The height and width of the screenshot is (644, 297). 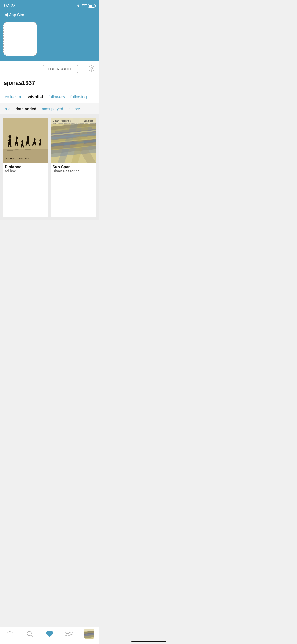 What do you see at coordinates (50, 6) in the screenshot?
I see `status-bar: 07:27 ✈` at bounding box center [50, 6].